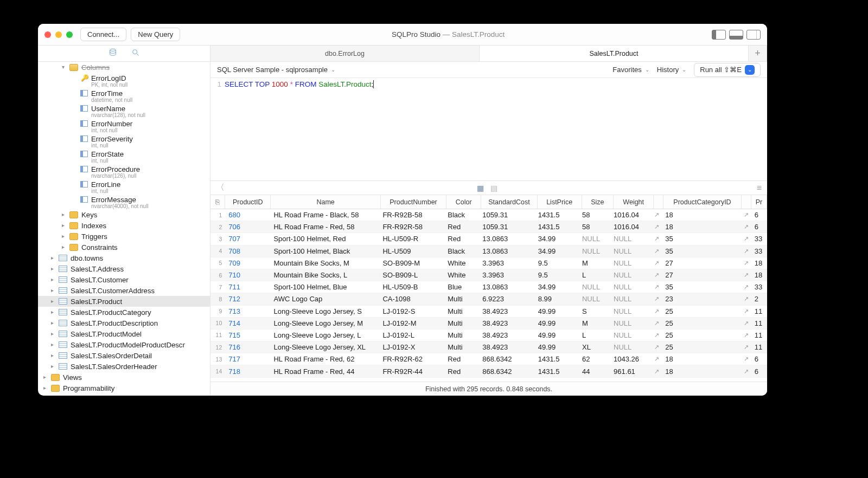 The width and height of the screenshot is (868, 478). Describe the element at coordinates (155, 35) in the screenshot. I see `new-query-button: New Query` at that location.